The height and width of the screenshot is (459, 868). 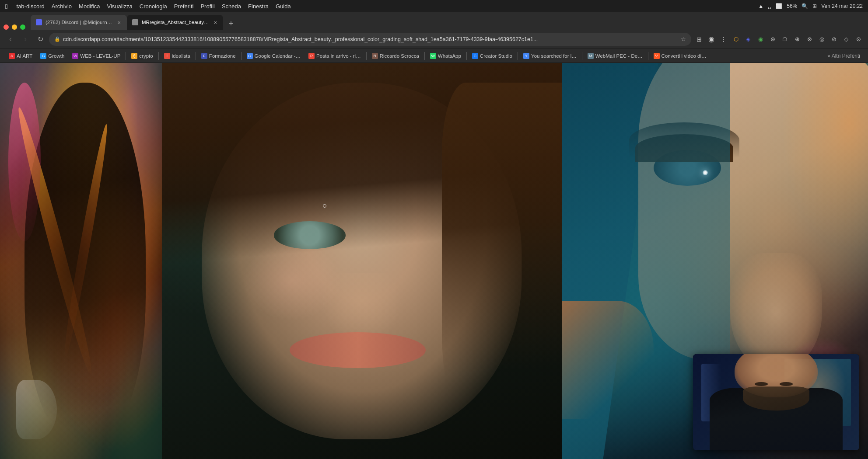 I want to click on back-button: ‹, so click(x=10, y=39).